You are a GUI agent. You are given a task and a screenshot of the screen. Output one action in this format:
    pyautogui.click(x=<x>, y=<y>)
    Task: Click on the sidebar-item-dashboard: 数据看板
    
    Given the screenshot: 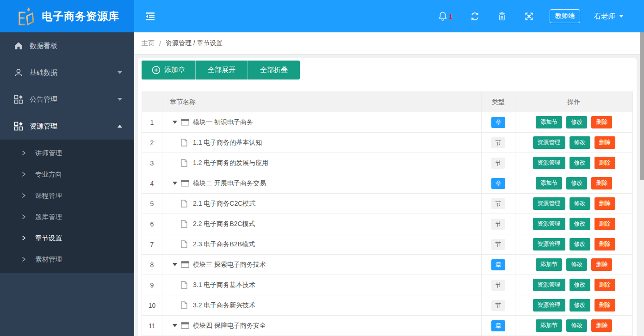 What is the action you would take?
    pyautogui.click(x=67, y=46)
    